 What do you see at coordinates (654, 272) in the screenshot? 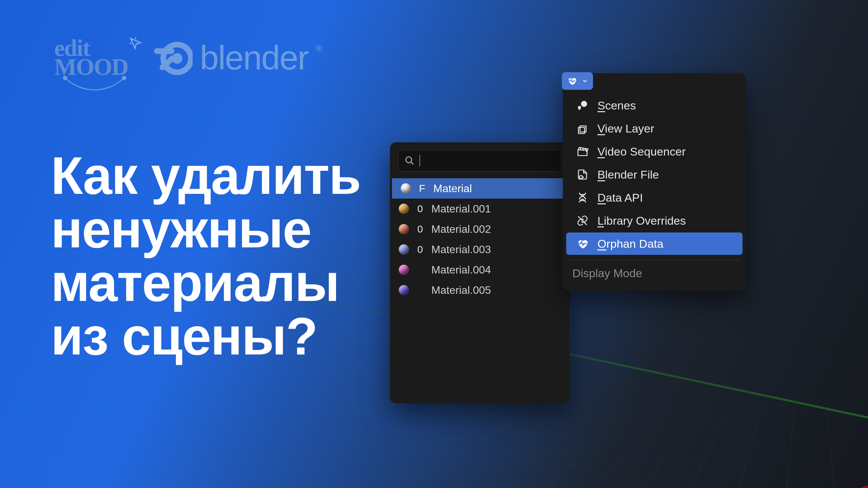
I see `menu-footer-label: Display Mode` at bounding box center [654, 272].